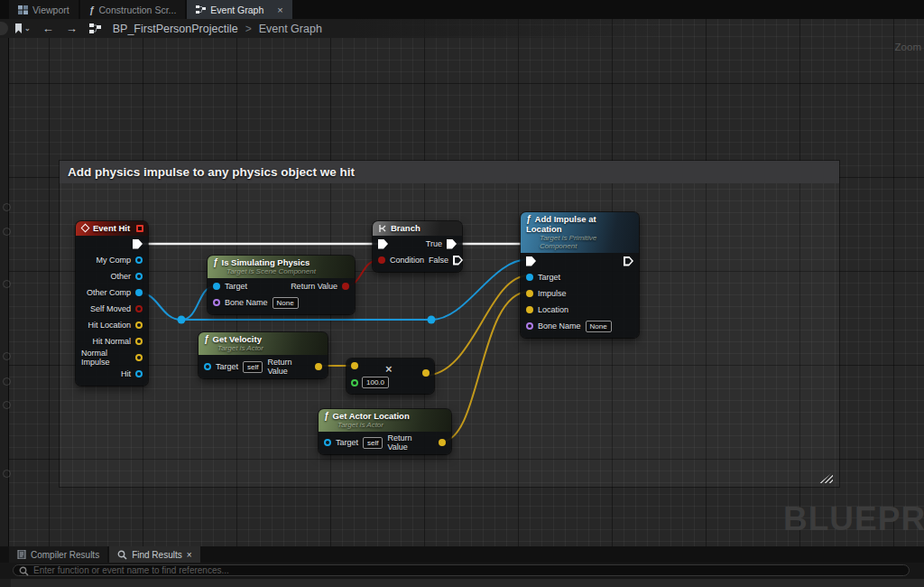 The image size is (924, 587). What do you see at coordinates (355, 366) in the screenshot?
I see `pin-multiply-a` at bounding box center [355, 366].